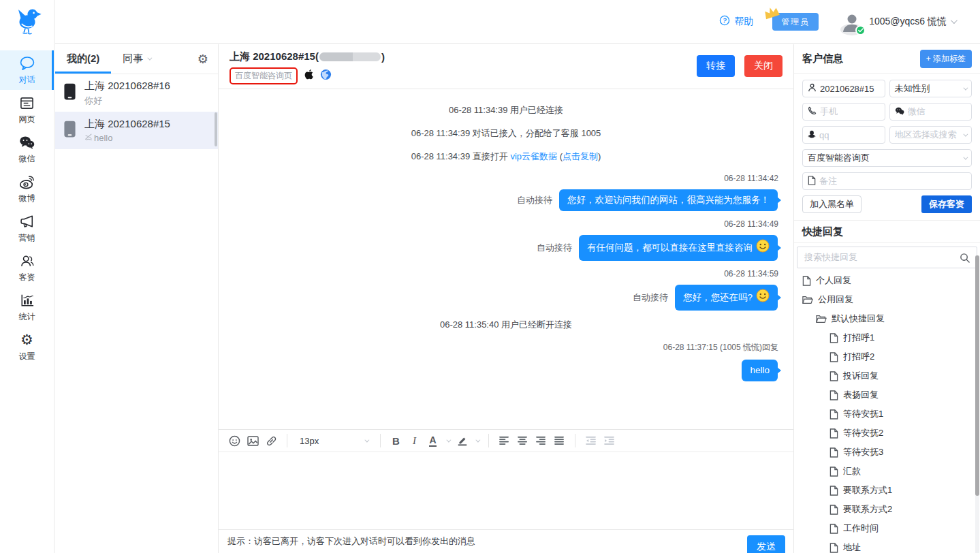  I want to click on sidebar: 对话网页微信微博营销客资统计⚙设置, so click(27, 276).